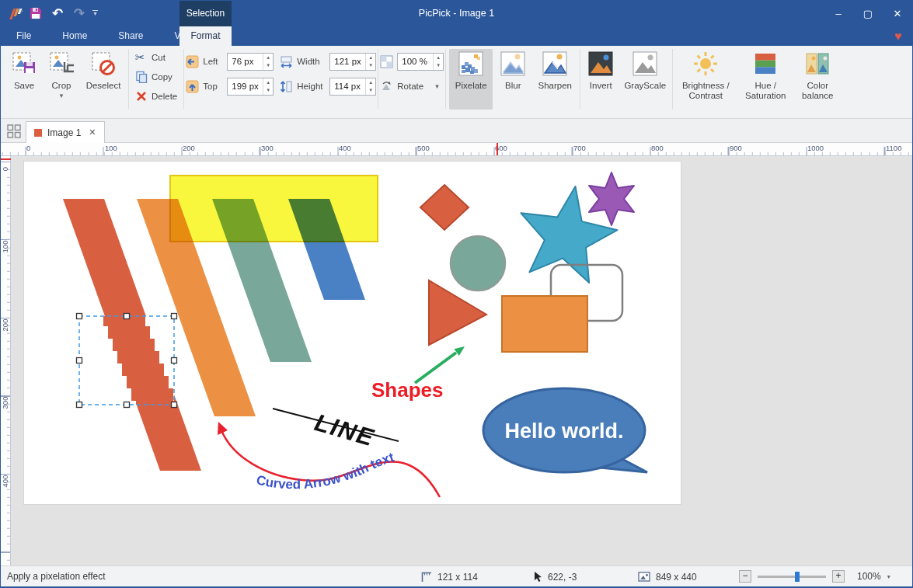 The image size is (913, 588). What do you see at coordinates (644, 576) in the screenshot?
I see `image-size-icon` at bounding box center [644, 576].